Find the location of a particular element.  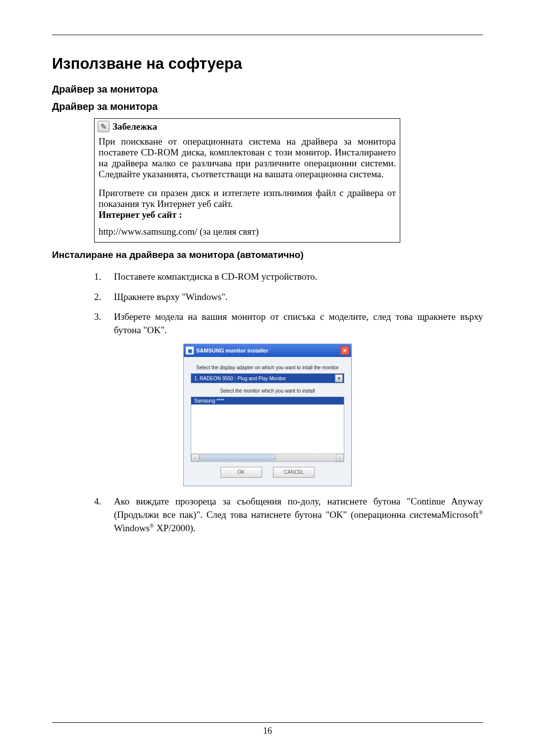

step-number: 2. is located at coordinates (104, 297).